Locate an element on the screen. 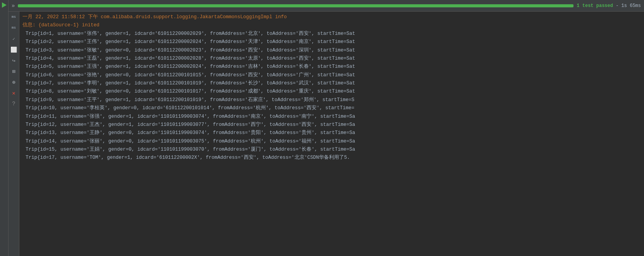  top-bar: » 1 test passed - 1s 65ms is located at coordinates (326, 6).